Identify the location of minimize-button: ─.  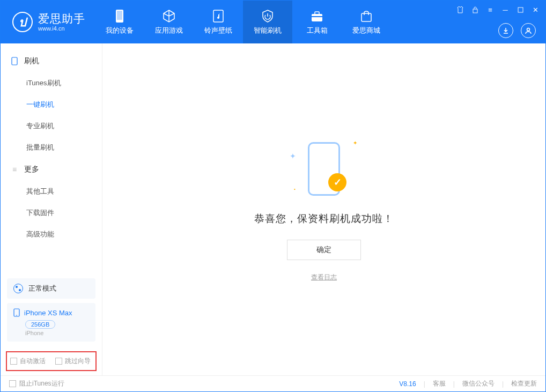
(505, 10).